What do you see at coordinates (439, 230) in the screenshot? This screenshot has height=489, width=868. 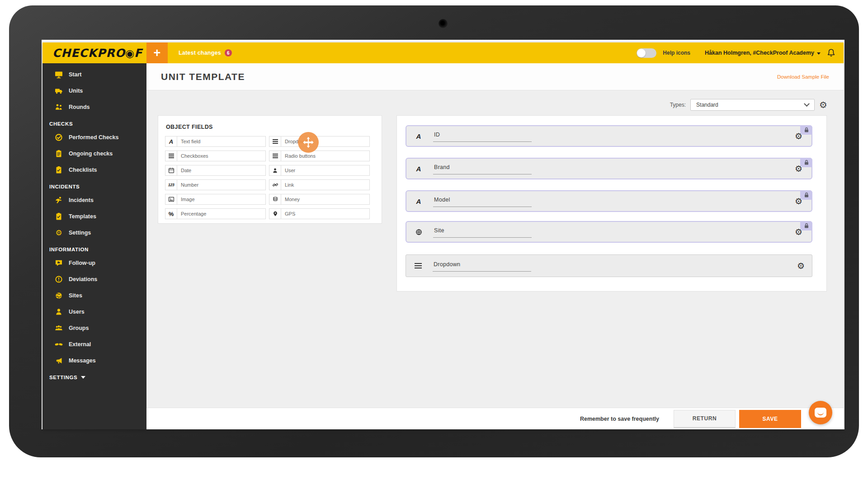 I see `field-label: Site` at bounding box center [439, 230].